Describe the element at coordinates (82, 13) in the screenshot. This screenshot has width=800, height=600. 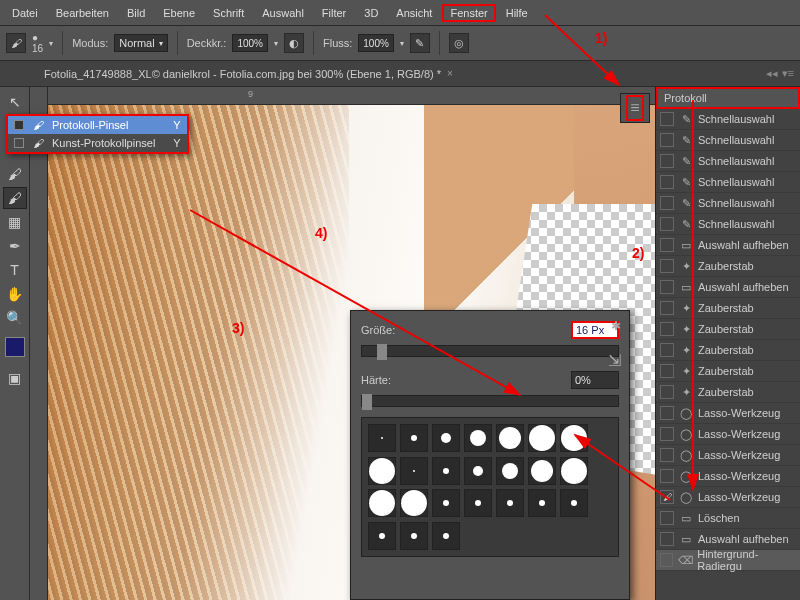
I see `menu-bearbeiten: Bearbeiten` at that location.